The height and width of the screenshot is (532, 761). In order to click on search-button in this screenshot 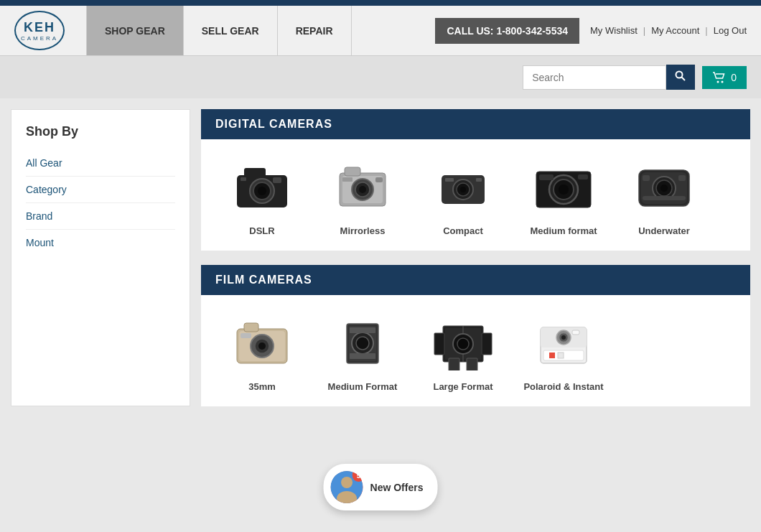, I will do `click(681, 78)`.